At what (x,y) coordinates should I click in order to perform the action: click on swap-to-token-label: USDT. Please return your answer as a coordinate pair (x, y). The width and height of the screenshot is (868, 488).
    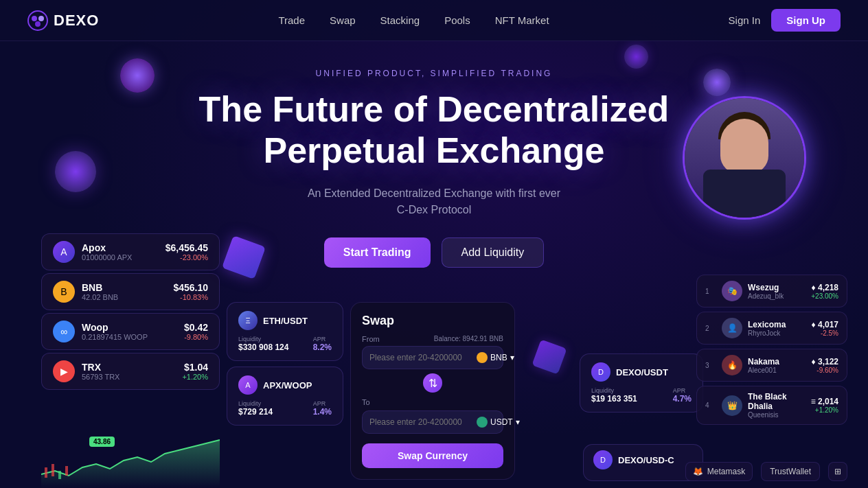
    Looking at the image, I should click on (501, 422).